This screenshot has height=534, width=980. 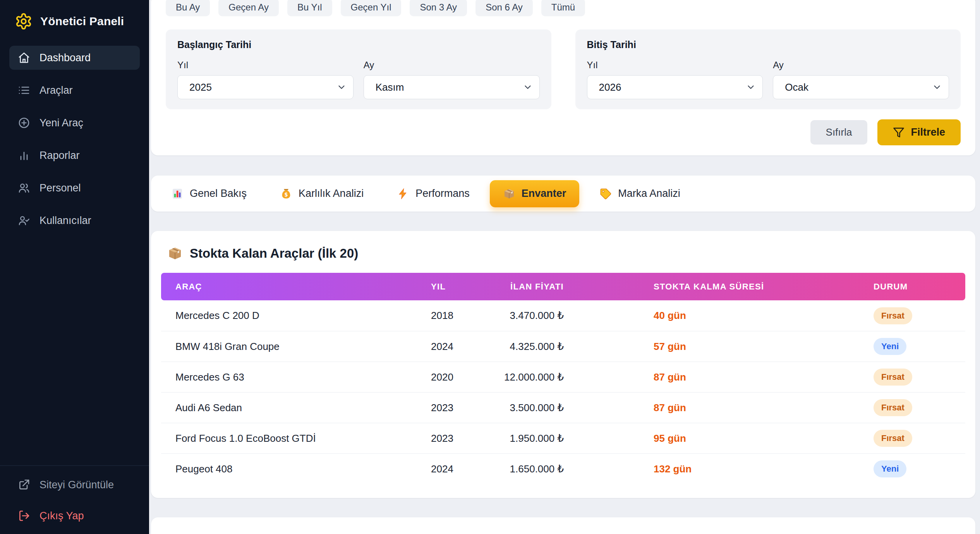 I want to click on tab-item: Genel Bakış, so click(x=209, y=194).